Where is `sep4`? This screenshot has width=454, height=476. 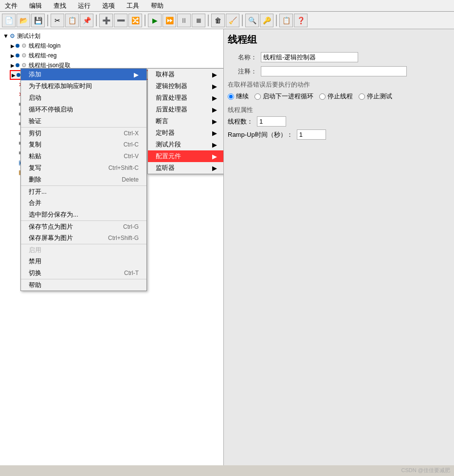
sep4 is located at coordinates (208, 20).